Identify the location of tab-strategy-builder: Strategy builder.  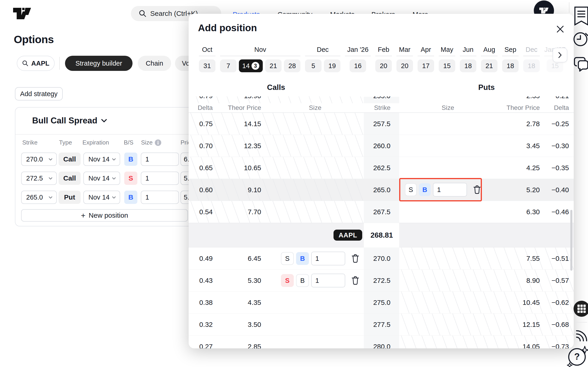
(99, 63).